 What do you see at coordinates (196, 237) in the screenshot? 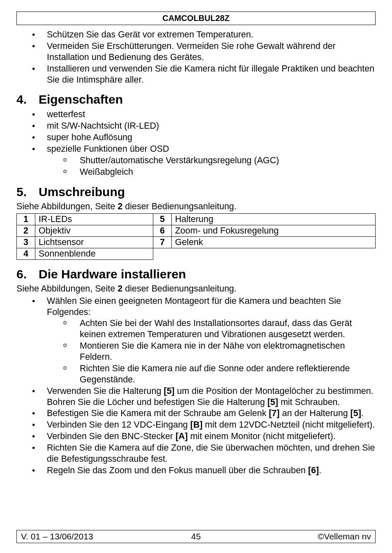
I see `parts-table: 1 IR-LEDs 5 Halterung 2 Objektiv 6 Zoom-…` at bounding box center [196, 237].